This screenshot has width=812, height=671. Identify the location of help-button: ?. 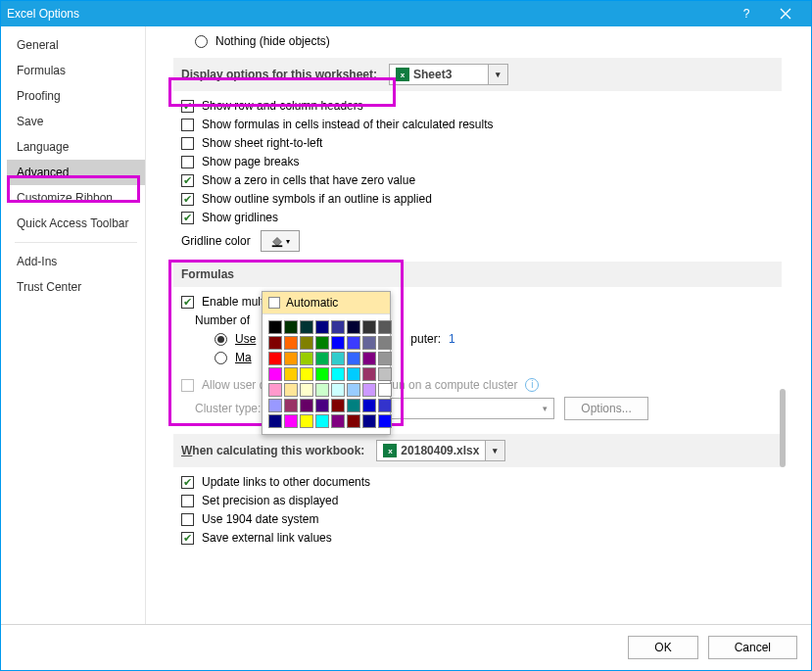
(746, 14).